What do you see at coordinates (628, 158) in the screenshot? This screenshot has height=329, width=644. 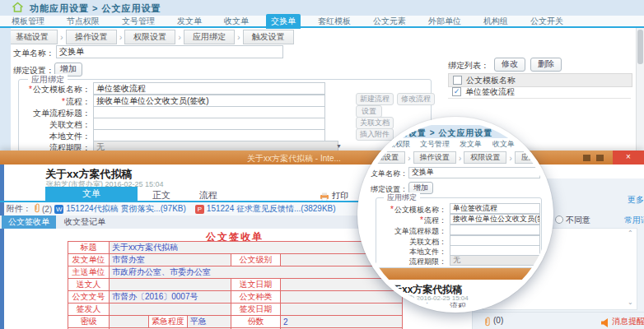 I see `close-button: ×` at bounding box center [628, 158].